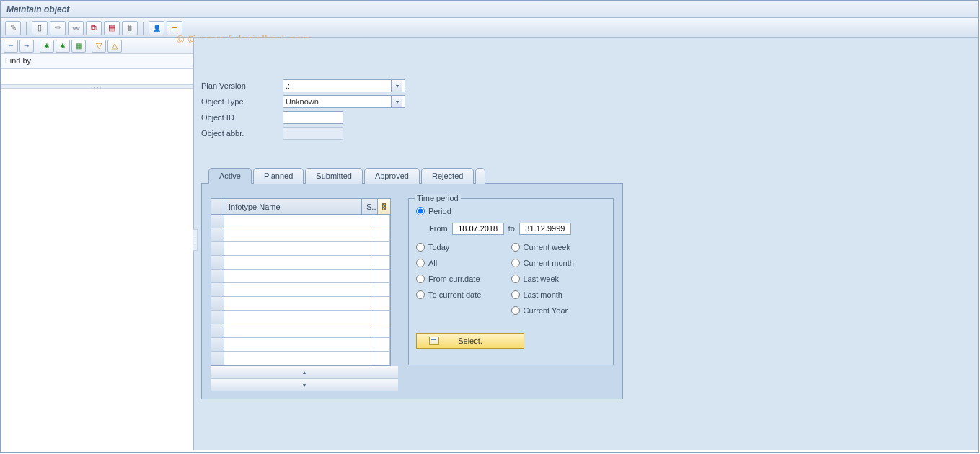 This screenshot has width=980, height=454. What do you see at coordinates (516, 247) in the screenshot?
I see `radio-curr-week` at bounding box center [516, 247].